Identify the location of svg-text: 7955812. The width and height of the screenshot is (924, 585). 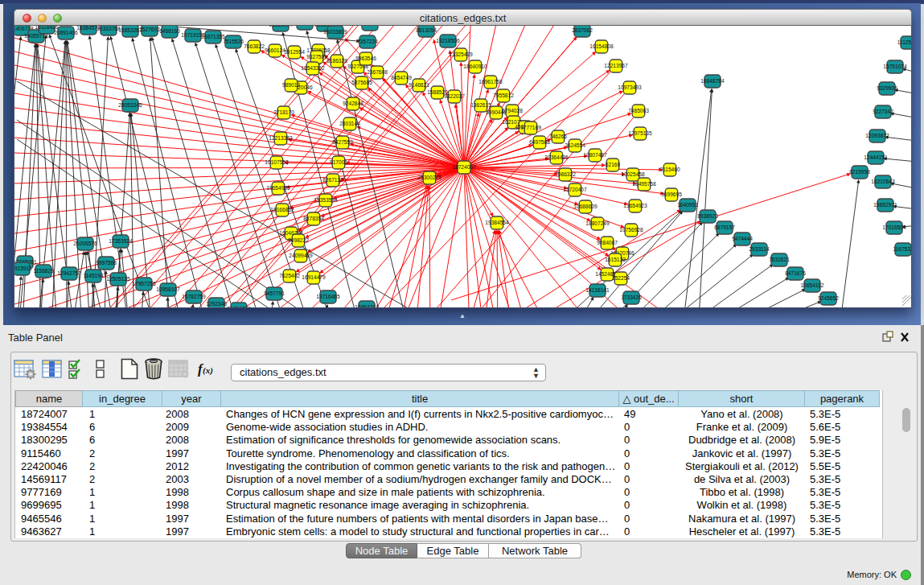
(503, 95).